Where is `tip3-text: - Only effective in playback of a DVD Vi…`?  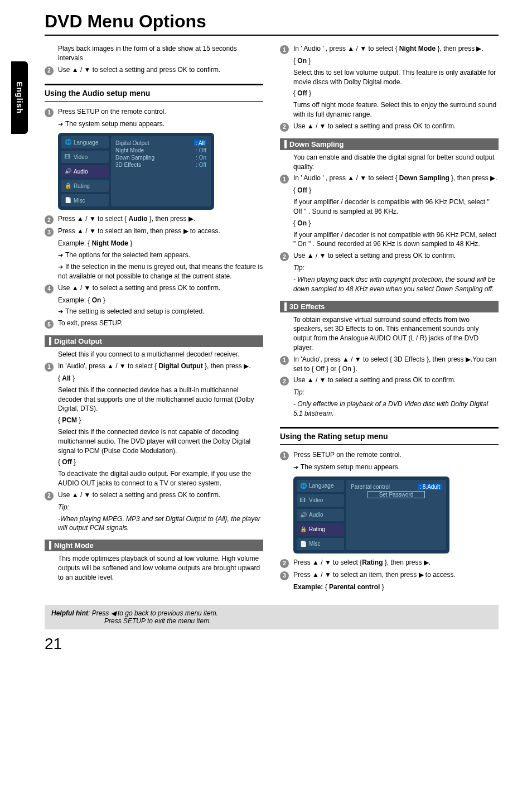 tip3-text: - Only effective in playback of a DVD Vi… is located at coordinates (389, 409).